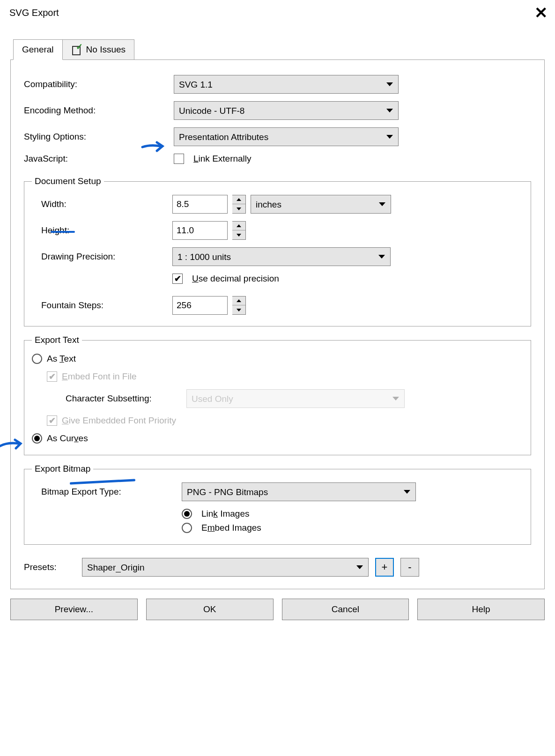 This screenshot has height=756, width=555. I want to click on help-button: Help, so click(481, 609).